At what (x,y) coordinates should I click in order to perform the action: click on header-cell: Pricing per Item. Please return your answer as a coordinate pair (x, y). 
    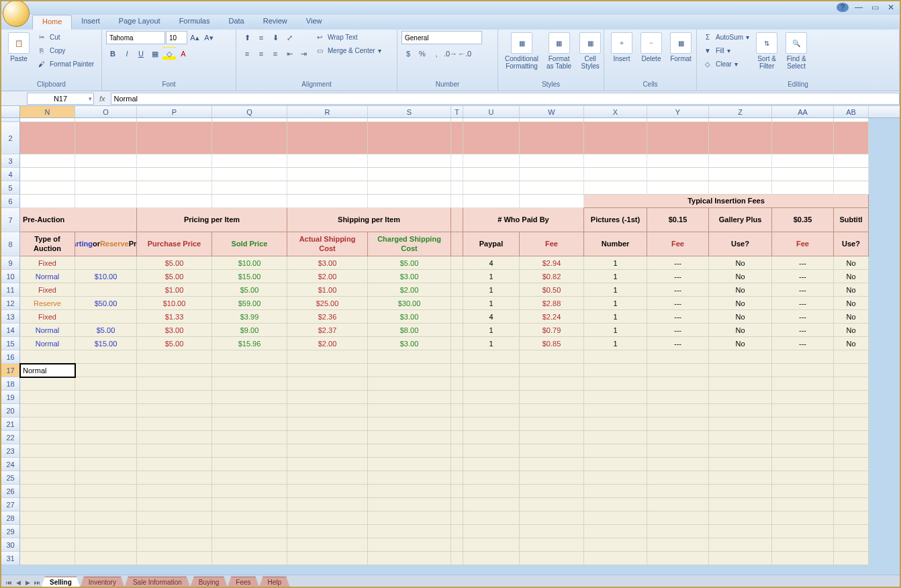
    Looking at the image, I should click on (212, 220).